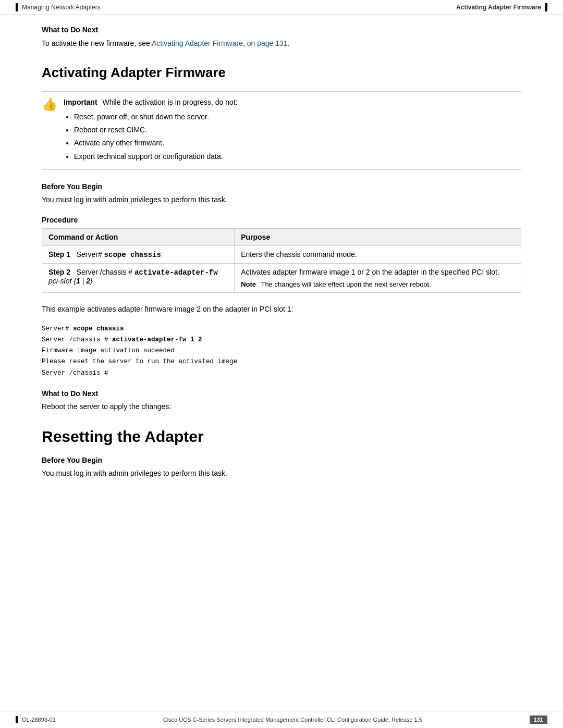 The image size is (563, 728). What do you see at coordinates (50, 104) in the screenshot?
I see `important-icon: 👍` at bounding box center [50, 104].